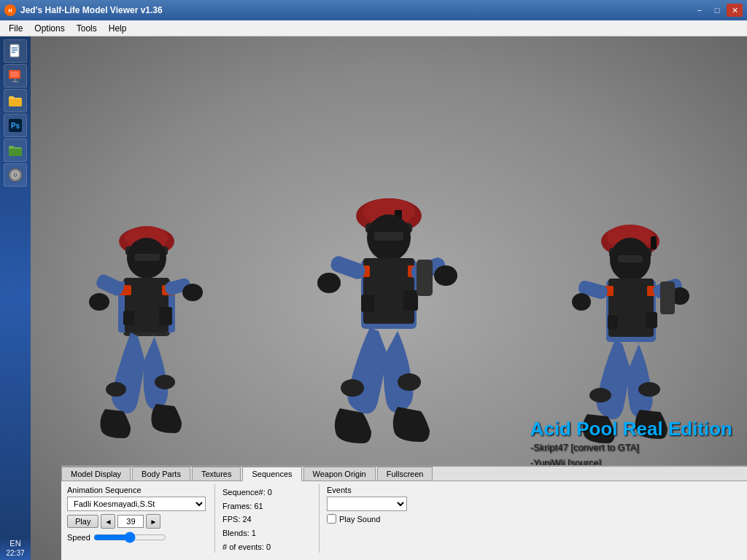 The image size is (747, 560). I want to click on minimize-button: −, so click(700, 10).